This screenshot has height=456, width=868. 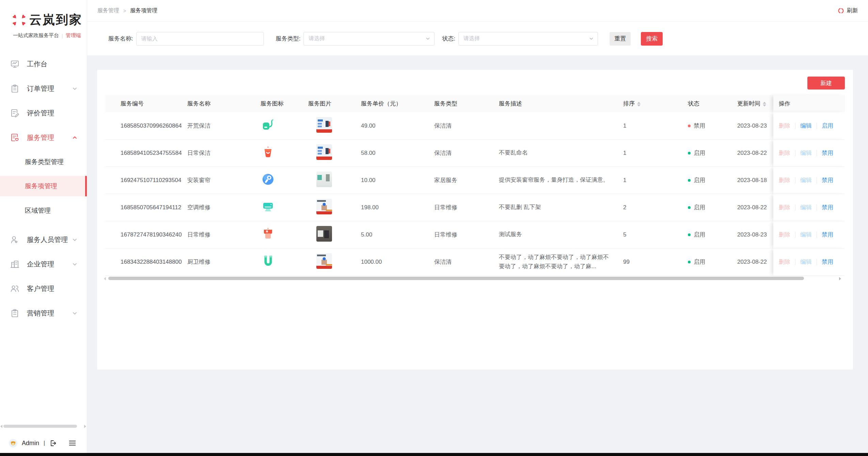 I want to click on sidebar-subitem-service-types: 服务类型管理, so click(x=44, y=162).